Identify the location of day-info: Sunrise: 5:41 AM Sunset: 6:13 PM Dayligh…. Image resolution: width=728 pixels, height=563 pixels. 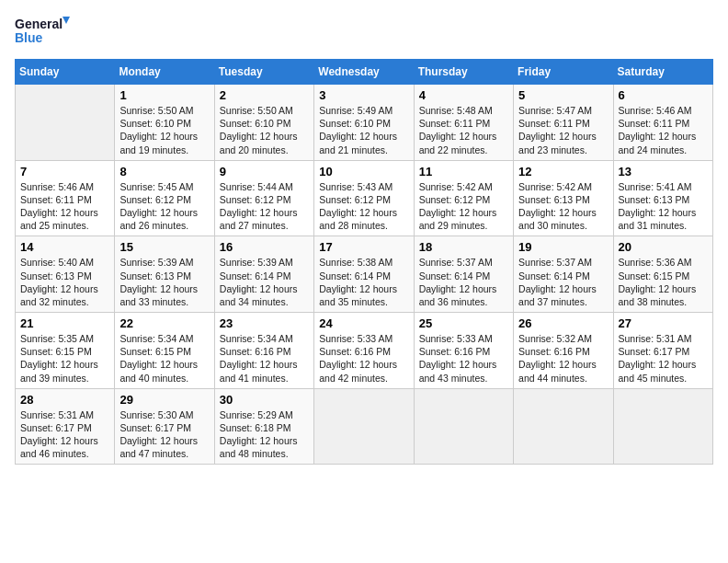
(664, 206).